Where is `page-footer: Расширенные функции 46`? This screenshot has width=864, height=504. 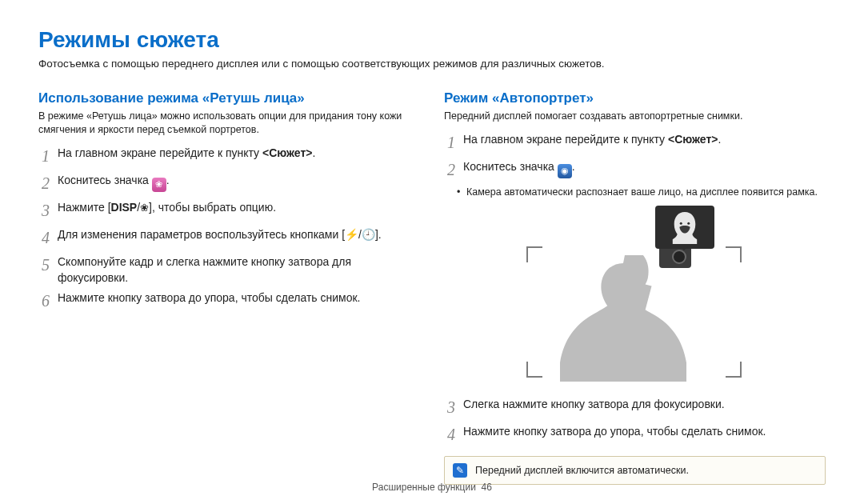
page-footer: Расширенные функции 46 is located at coordinates (432, 487).